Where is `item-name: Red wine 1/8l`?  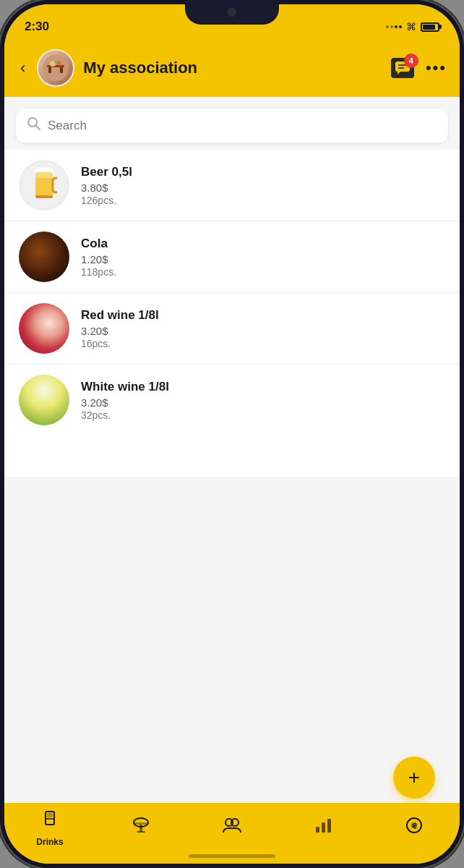
item-name: Red wine 1/8l is located at coordinates (263, 315).